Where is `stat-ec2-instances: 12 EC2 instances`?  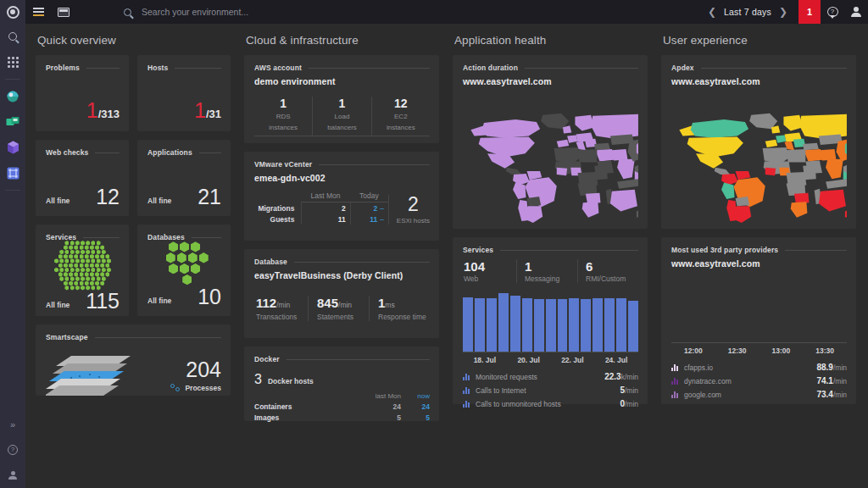
stat-ec2-instances: 12 EC2 instances is located at coordinates (400, 117).